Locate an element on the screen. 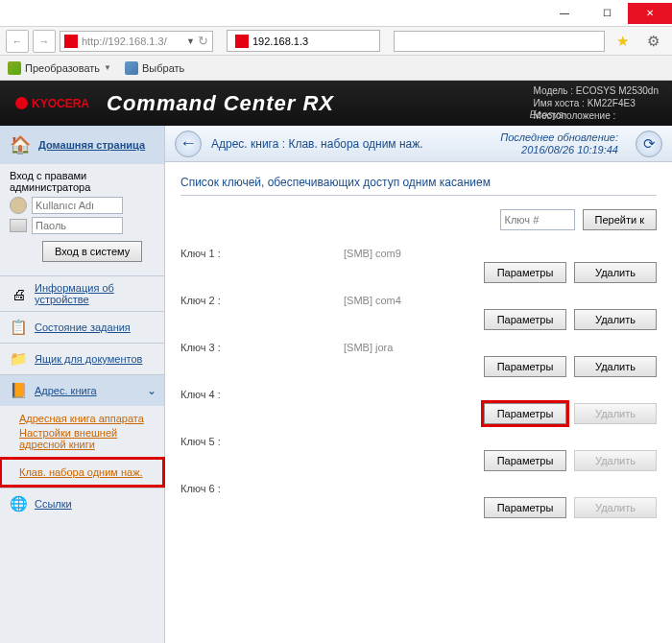  window-close-button: ✕ is located at coordinates (650, 13).